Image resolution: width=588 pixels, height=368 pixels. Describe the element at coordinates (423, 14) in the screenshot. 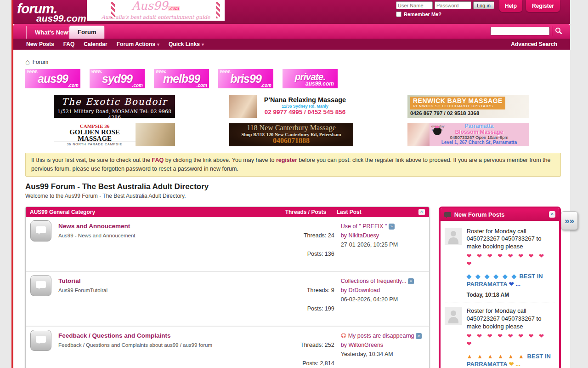

I see `remember-me-label: Remember Me?` at that location.